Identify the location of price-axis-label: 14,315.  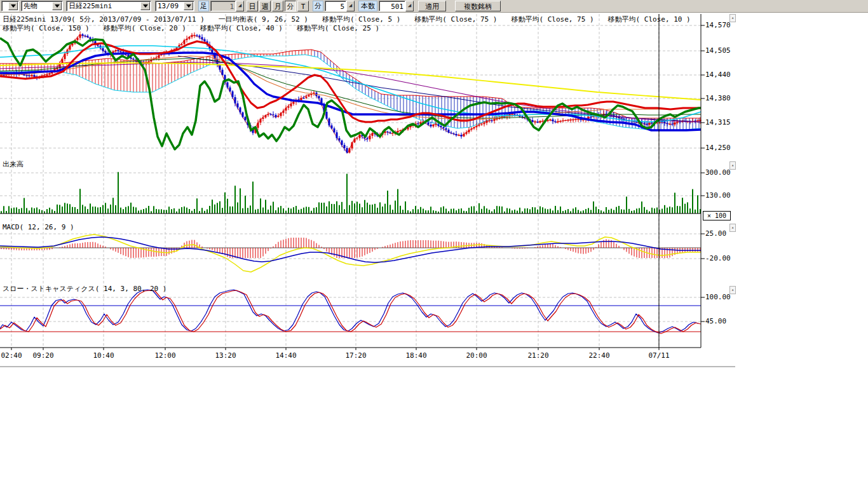
(722, 122).